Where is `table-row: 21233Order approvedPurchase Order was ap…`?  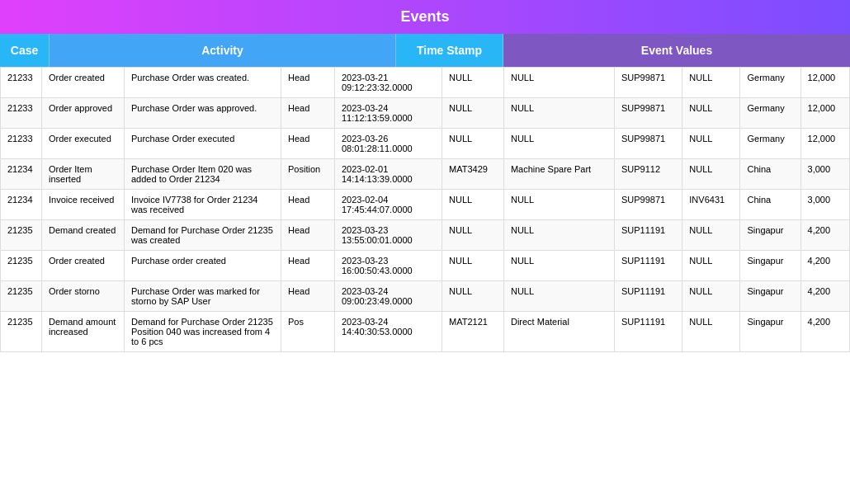
table-row: 21233Order approvedPurchase Order was ap… is located at coordinates (426, 114).